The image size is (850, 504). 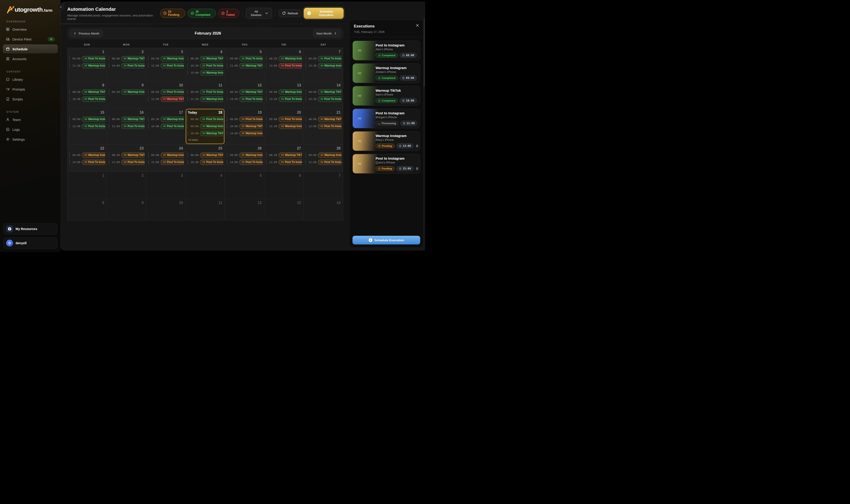 I want to click on calendar-event: 12:00 Post To Instagram, so click(x=323, y=126).